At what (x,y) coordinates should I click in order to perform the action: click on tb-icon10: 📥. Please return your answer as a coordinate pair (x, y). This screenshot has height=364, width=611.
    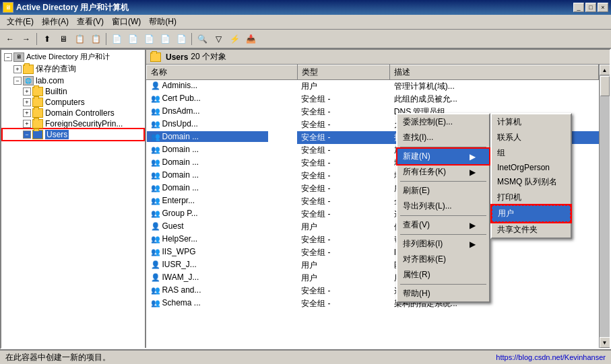
    Looking at the image, I should click on (251, 39).